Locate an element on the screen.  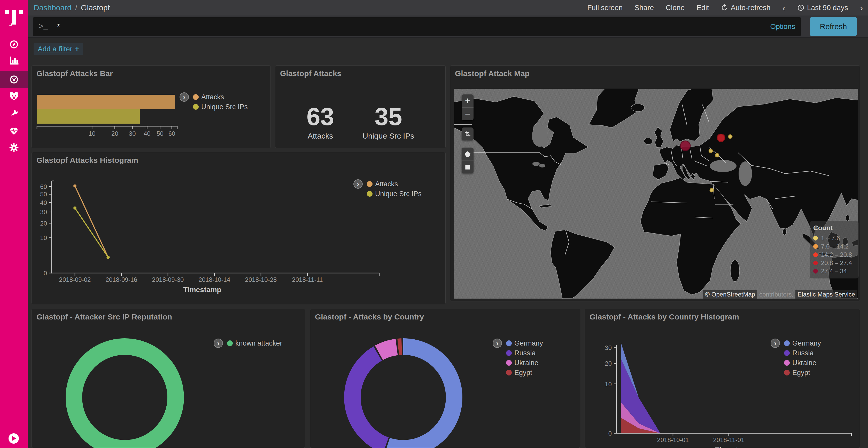
panel-attacks-metric: Glastopf Attacks 63 Attacks 35 Unique Sr… is located at coordinates (360, 107).